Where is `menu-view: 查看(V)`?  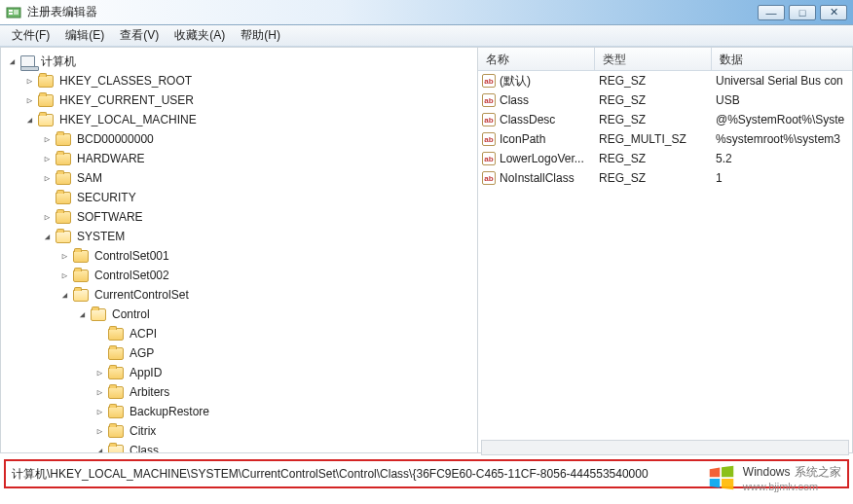
menu-view: 查看(V) is located at coordinates (139, 35).